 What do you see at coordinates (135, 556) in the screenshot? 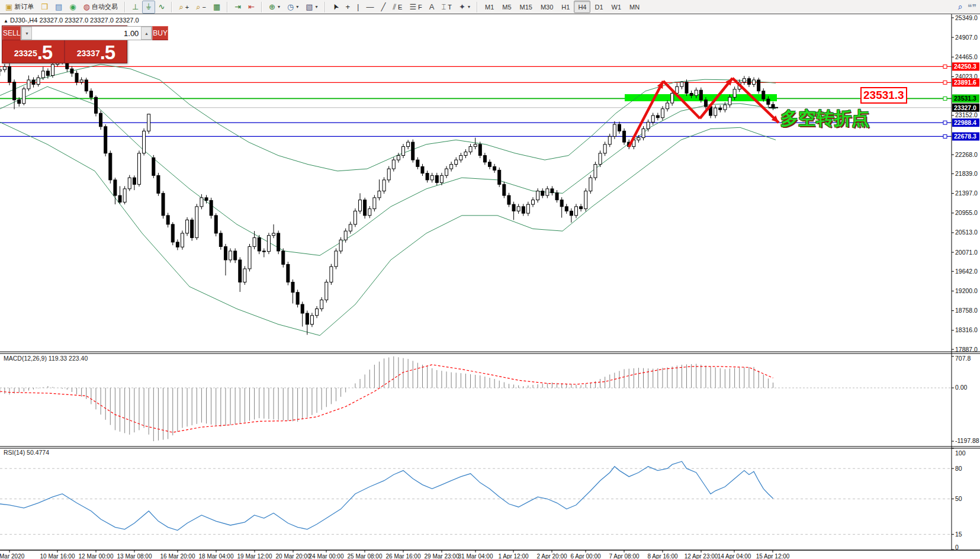
I see `time-axis-label: 13 Mar 08:00` at bounding box center [135, 556].